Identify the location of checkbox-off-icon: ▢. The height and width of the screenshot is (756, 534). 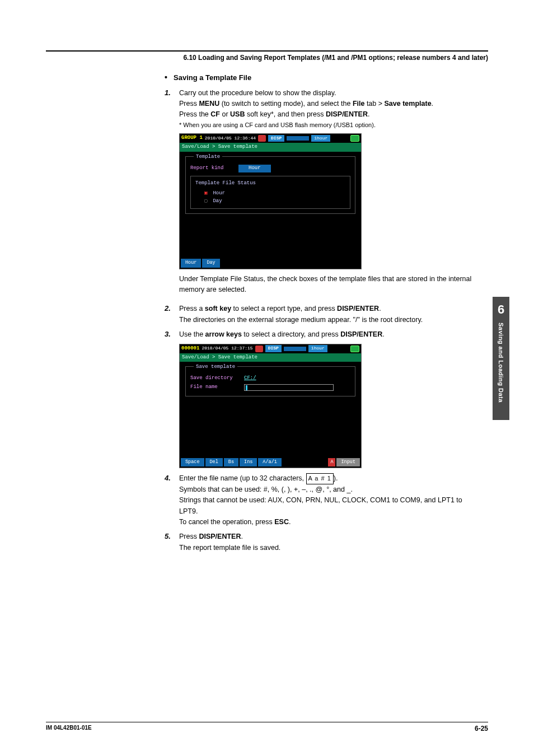
(206, 202).